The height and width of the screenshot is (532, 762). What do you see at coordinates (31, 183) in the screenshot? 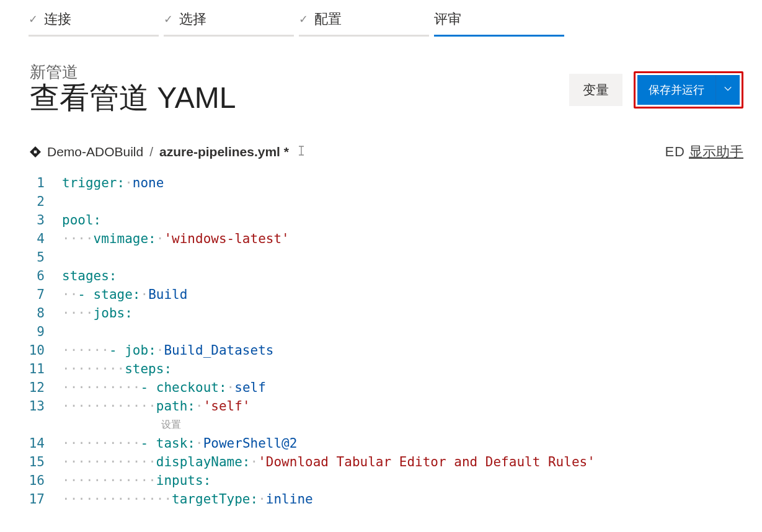
I see `line-number: 1` at bounding box center [31, 183].